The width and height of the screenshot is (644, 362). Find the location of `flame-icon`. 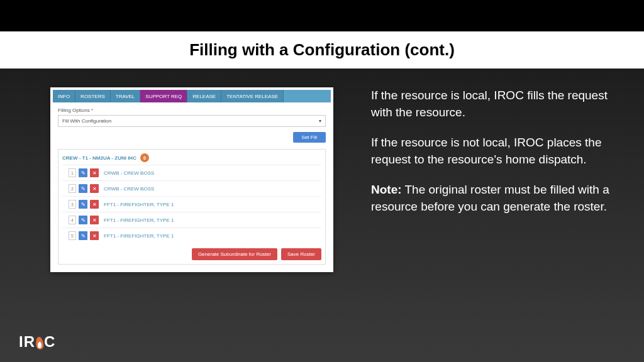

flame-icon is located at coordinates (40, 342).